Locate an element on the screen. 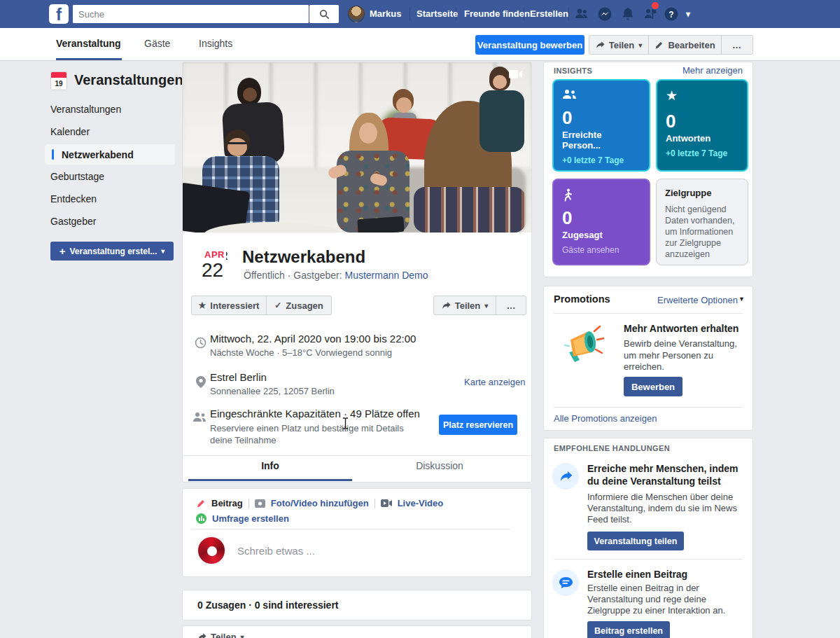  interested-button: ★ Interessiert is located at coordinates (229, 305).